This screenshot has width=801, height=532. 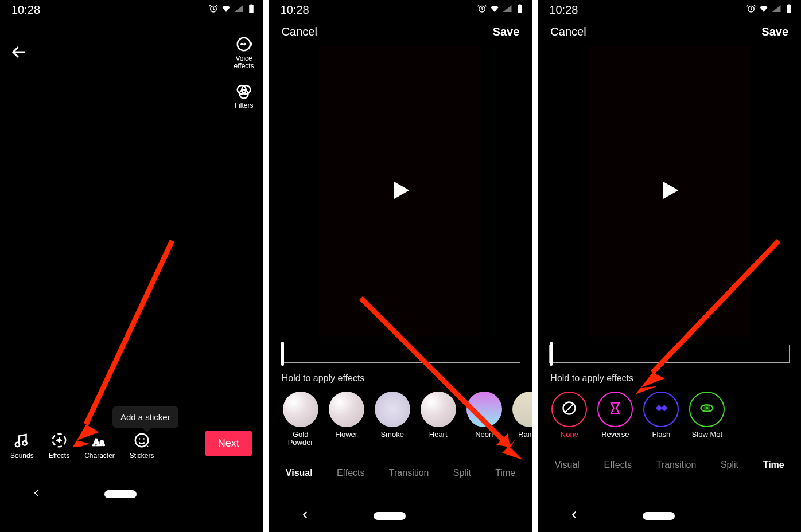 What do you see at coordinates (244, 53) in the screenshot?
I see `voice-effects-button: Voice effects` at bounding box center [244, 53].